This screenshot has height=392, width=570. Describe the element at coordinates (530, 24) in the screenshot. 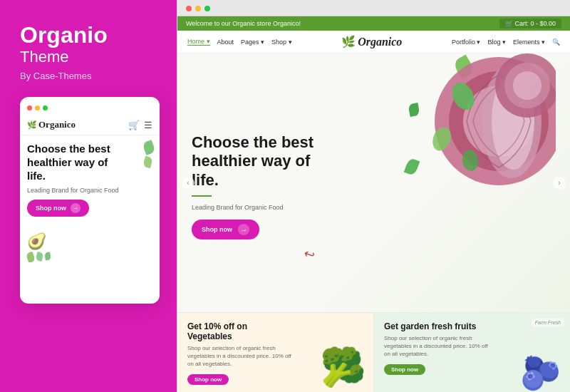

I see `cart-label: 🛒 Cart: 0 - $0.00` at that location.